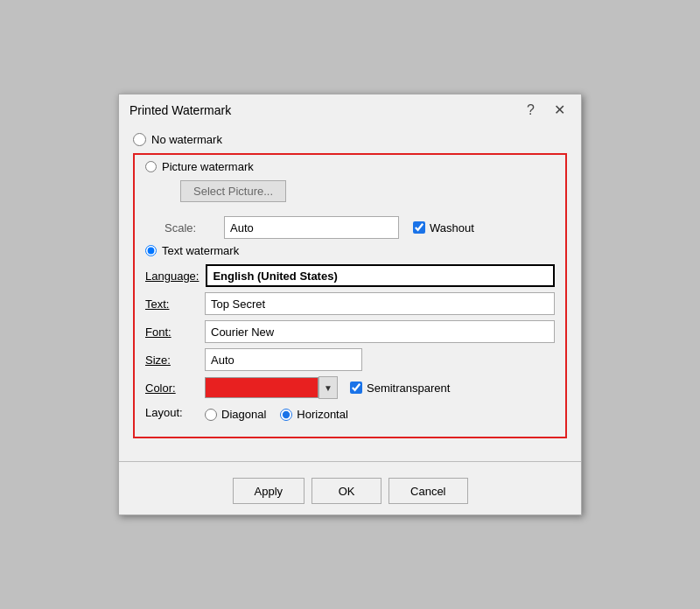 This screenshot has width=700, height=609. What do you see at coordinates (350, 250) in the screenshot?
I see `text-watermark-header-row: Text watermark` at bounding box center [350, 250].